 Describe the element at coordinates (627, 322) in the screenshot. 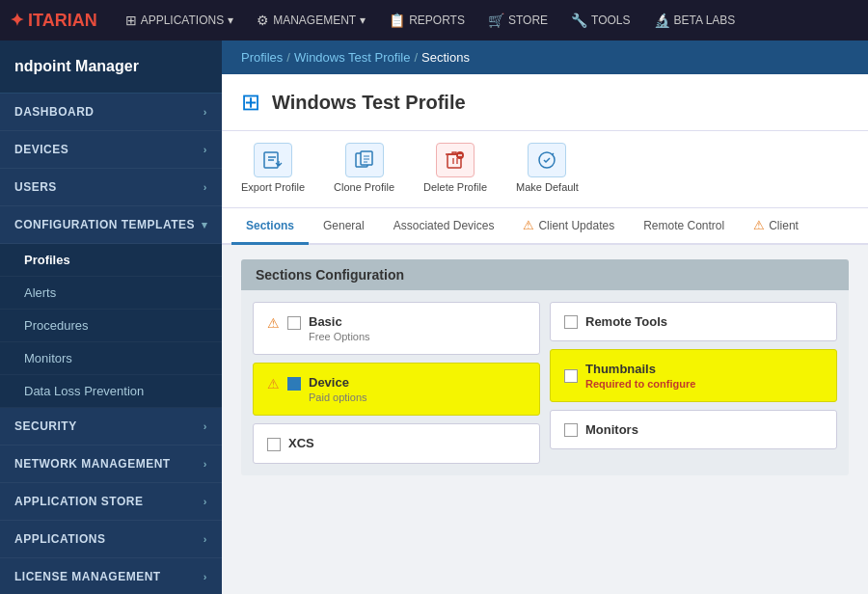

I see `remote-tools-info: Remote Tools` at that location.